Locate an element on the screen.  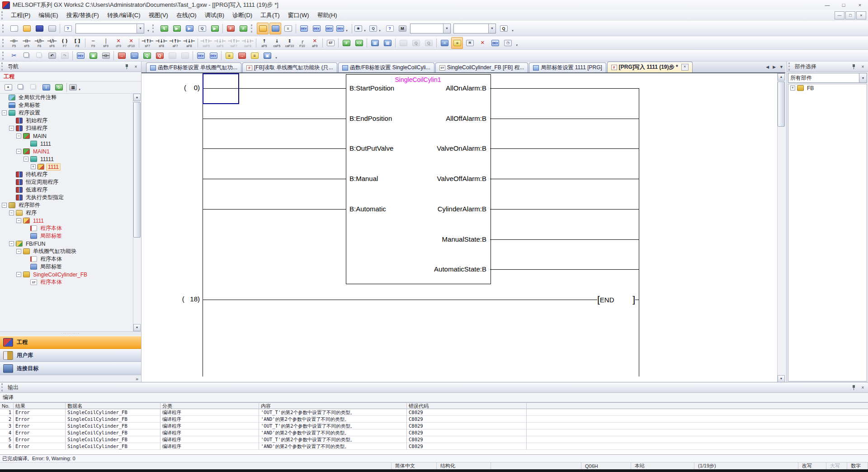
tree-item: 局部标签 is located at coordinates (67, 267).